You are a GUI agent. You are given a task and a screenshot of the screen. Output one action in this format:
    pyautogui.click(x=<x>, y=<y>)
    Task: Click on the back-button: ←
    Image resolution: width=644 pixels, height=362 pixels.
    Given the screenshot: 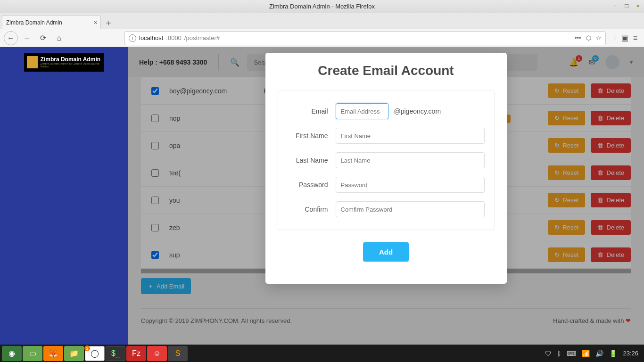 What is the action you would take?
    pyautogui.click(x=11, y=38)
    